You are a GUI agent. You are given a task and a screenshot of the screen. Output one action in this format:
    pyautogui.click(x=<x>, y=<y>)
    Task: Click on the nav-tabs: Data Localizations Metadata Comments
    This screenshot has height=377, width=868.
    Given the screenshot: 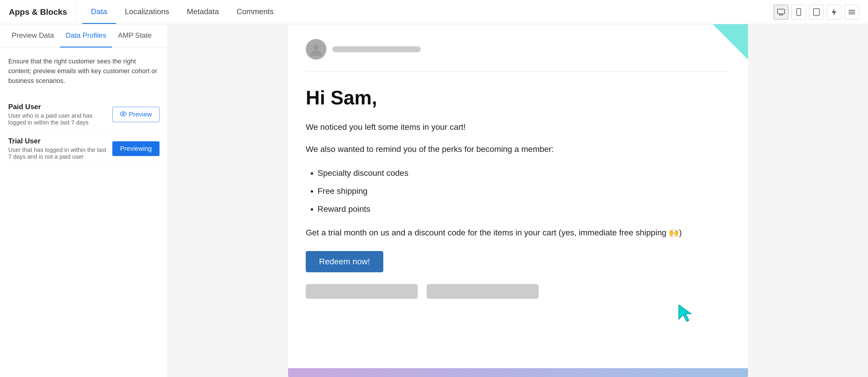 What is the action you would take?
    pyautogui.click(x=183, y=12)
    